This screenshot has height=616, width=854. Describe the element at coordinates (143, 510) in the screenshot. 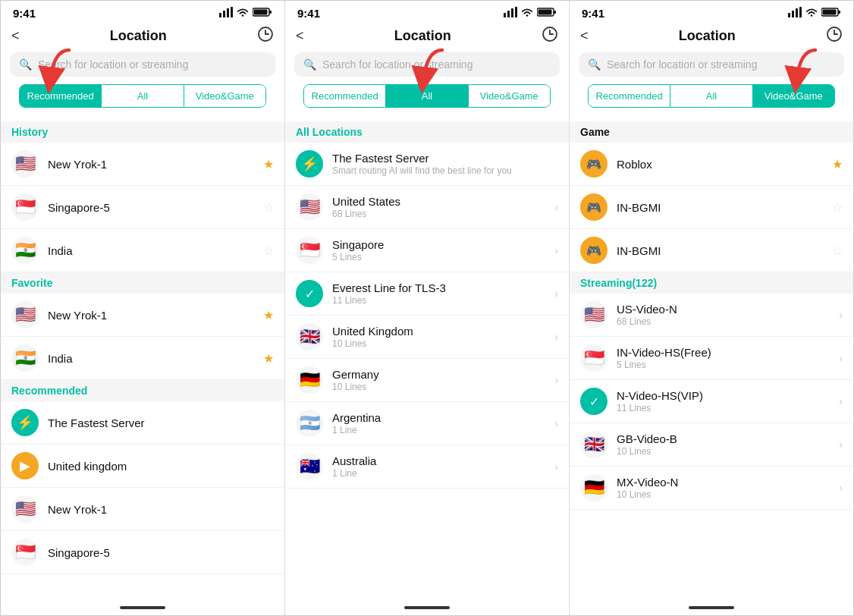

I see `list-item: 🇺🇸 New Yrok-1` at that location.